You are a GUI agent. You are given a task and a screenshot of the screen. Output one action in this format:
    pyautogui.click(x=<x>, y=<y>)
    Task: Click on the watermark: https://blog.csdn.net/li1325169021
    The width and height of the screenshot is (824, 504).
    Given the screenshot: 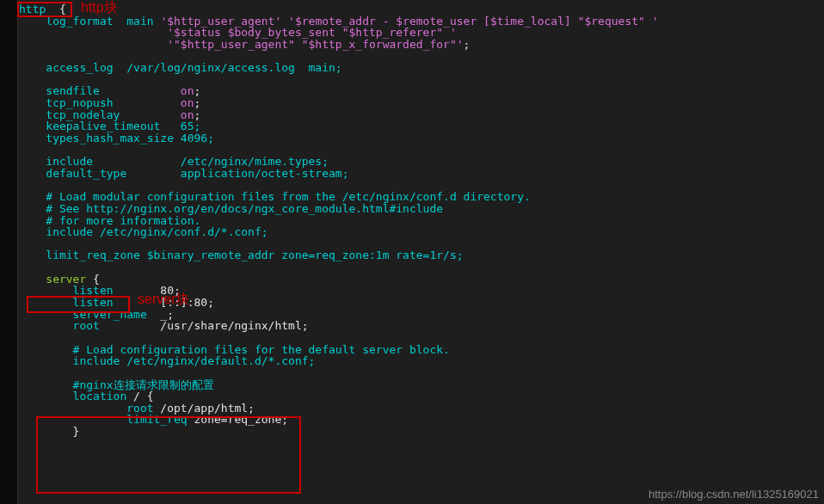 What is the action you would take?
    pyautogui.click(x=734, y=495)
    